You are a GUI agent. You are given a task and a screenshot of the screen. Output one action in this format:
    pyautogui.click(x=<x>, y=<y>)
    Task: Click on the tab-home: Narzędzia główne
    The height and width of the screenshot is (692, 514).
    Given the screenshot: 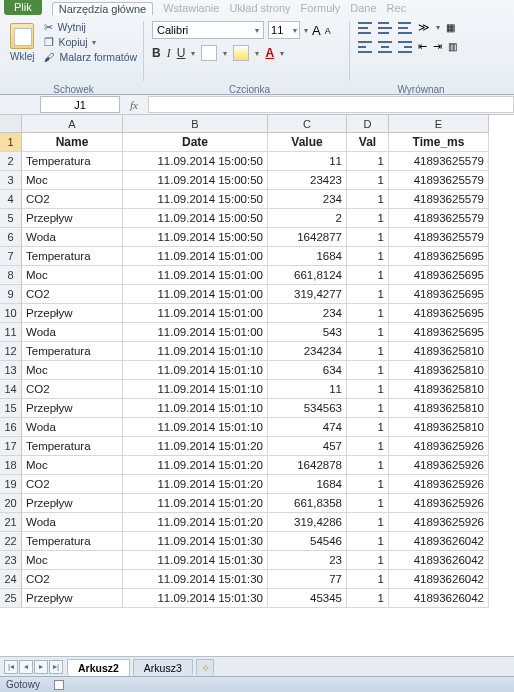 What is the action you would take?
    pyautogui.click(x=102, y=8)
    